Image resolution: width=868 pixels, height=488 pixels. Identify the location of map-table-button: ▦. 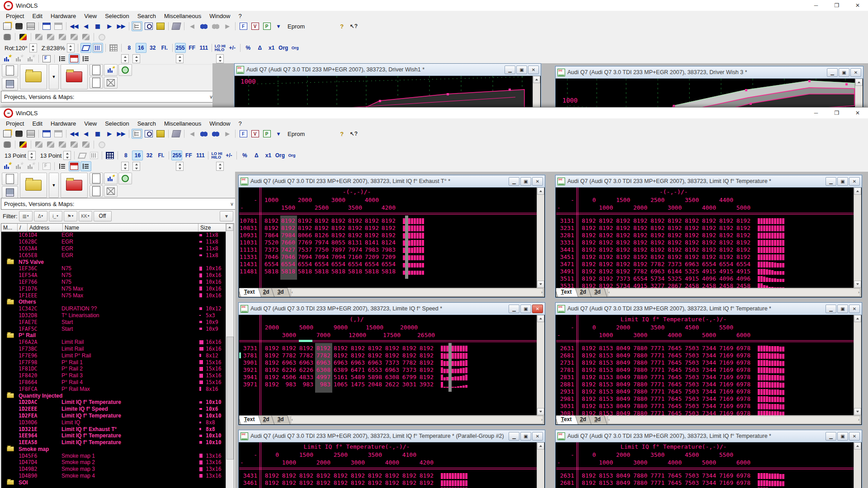
(98, 26).